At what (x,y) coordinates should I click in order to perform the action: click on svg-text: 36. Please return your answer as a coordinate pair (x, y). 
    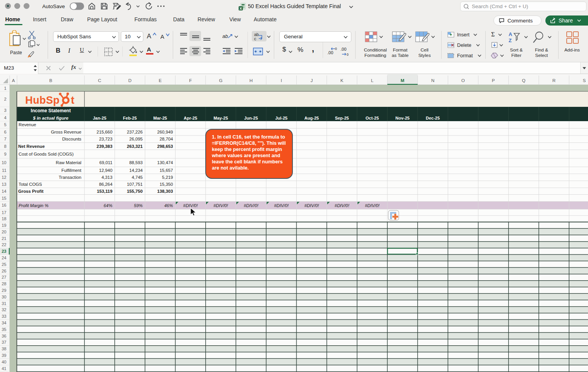
    Looking at the image, I should click on (4, 336).